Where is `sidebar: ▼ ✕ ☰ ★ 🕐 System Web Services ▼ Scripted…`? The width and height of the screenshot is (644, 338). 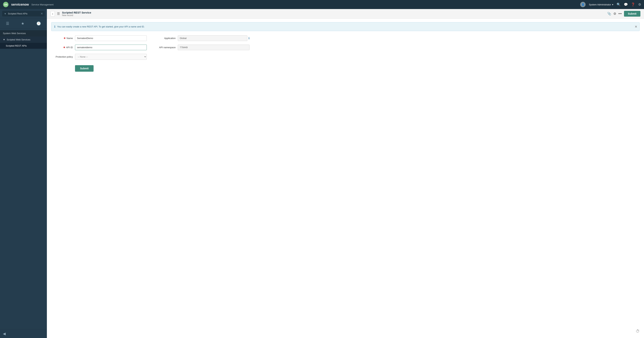
sidebar: ▼ ✕ ☰ ★ 🕐 System Web Services ▼ Scripted… is located at coordinates (24, 174).